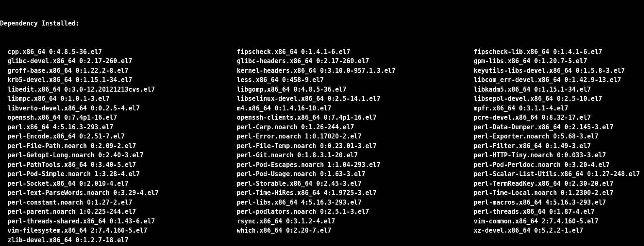 Image resolution: width=644 pixels, height=246 pixels. Describe the element at coordinates (352, 165) in the screenshot. I see `package-entry: perl-Pod-Escapes.noarch 1:1.04-293.el7` at that location.